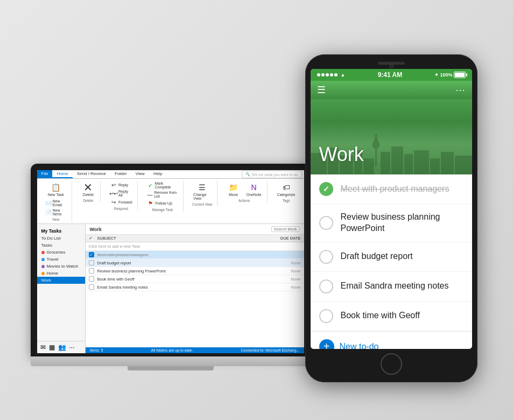 Image resolution: width=513 pixels, height=420 pixels. I want to click on phone-task-text-meet: Meet with product managers, so click(402, 190).